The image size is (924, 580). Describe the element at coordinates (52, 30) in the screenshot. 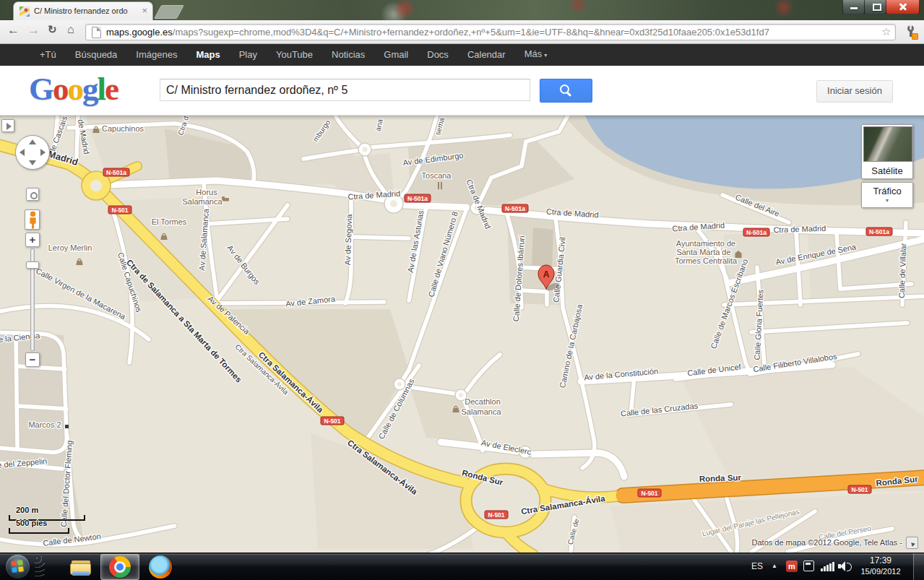

I see `reload-button: ↻` at that location.